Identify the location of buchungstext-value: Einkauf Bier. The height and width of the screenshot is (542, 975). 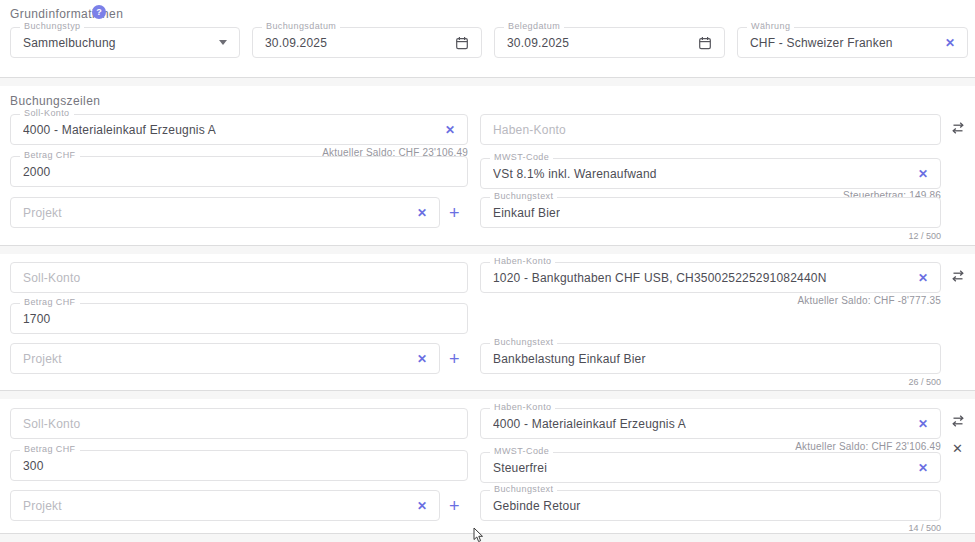
(526, 213).